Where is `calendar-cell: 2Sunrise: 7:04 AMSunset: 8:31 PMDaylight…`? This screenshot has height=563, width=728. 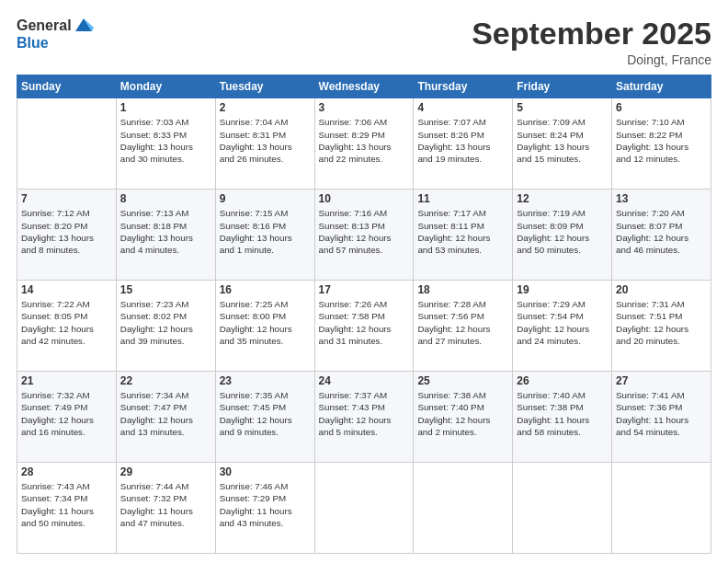 calendar-cell: 2Sunrise: 7:04 AMSunset: 8:31 PMDaylight… is located at coordinates (265, 144).